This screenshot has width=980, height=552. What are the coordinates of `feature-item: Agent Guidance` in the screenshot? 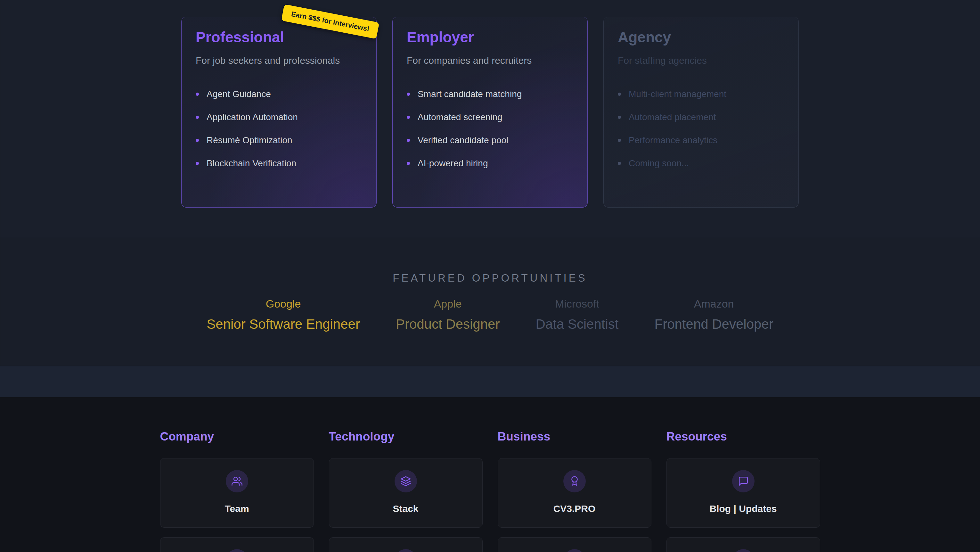 It's located at (279, 94).